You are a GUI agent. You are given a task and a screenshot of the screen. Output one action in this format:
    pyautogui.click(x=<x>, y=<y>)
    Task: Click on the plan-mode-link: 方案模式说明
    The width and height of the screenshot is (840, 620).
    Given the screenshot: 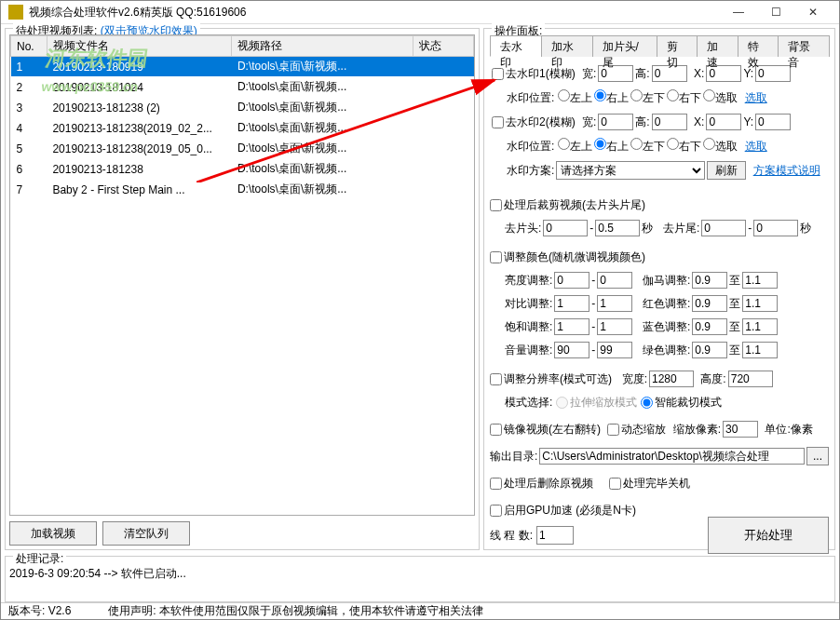 What is the action you would take?
    pyautogui.click(x=787, y=171)
    